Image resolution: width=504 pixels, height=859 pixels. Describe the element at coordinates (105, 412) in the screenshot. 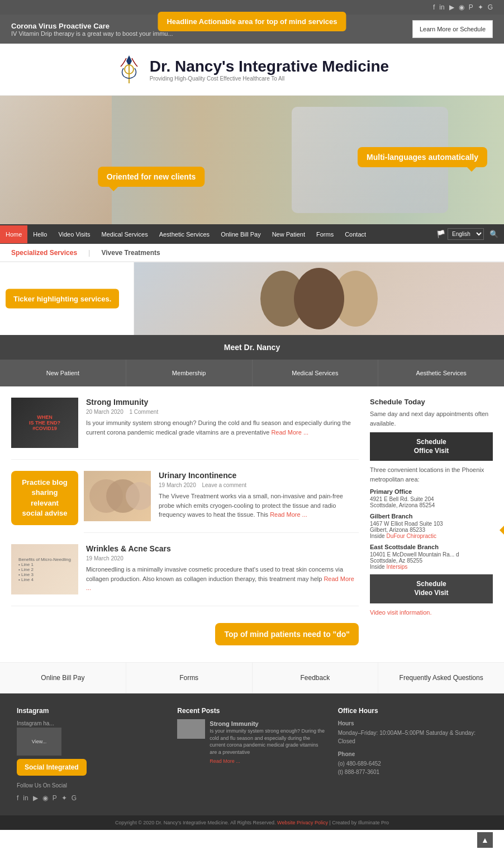

I see `post-date-1: 20 March 2020` at that location.